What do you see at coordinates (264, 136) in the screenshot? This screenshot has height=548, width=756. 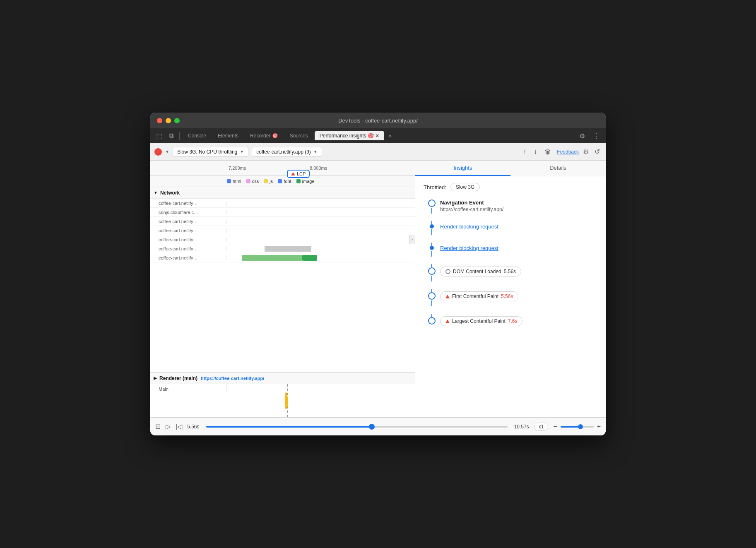 I see `tab-recorder: Recorder 🎯` at bounding box center [264, 136].